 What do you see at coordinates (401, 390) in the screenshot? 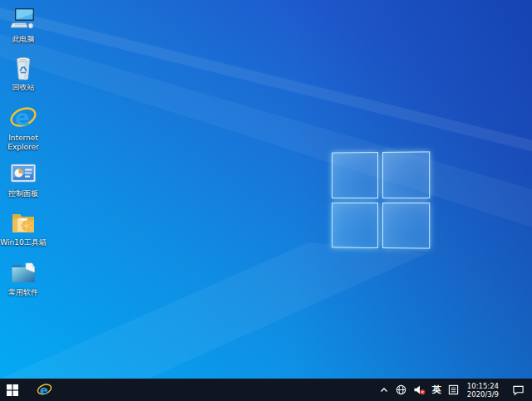
I see `network-status-button` at bounding box center [401, 390].